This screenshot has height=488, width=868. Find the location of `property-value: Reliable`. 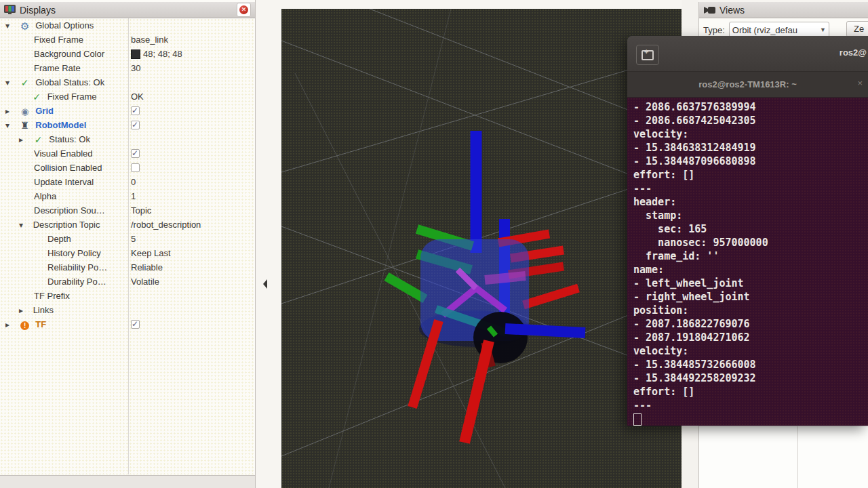

property-value: Reliable is located at coordinates (146, 267).